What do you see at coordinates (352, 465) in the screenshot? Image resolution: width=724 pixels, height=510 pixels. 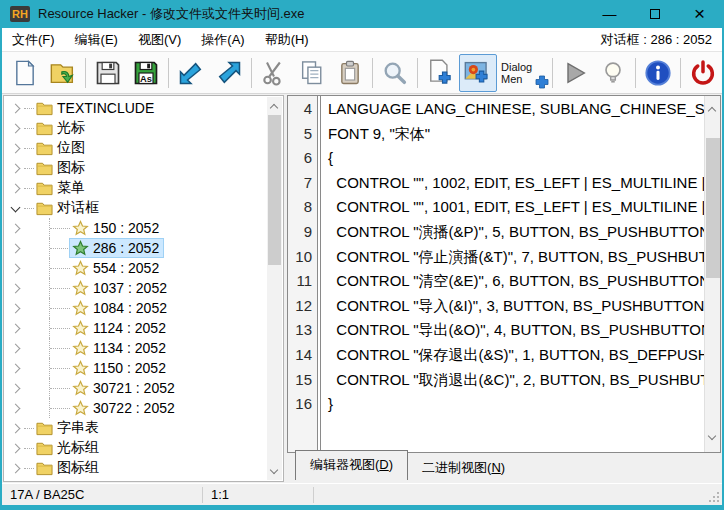 I see `tab-editor-view: 编辑器视图(D)` at bounding box center [352, 465].